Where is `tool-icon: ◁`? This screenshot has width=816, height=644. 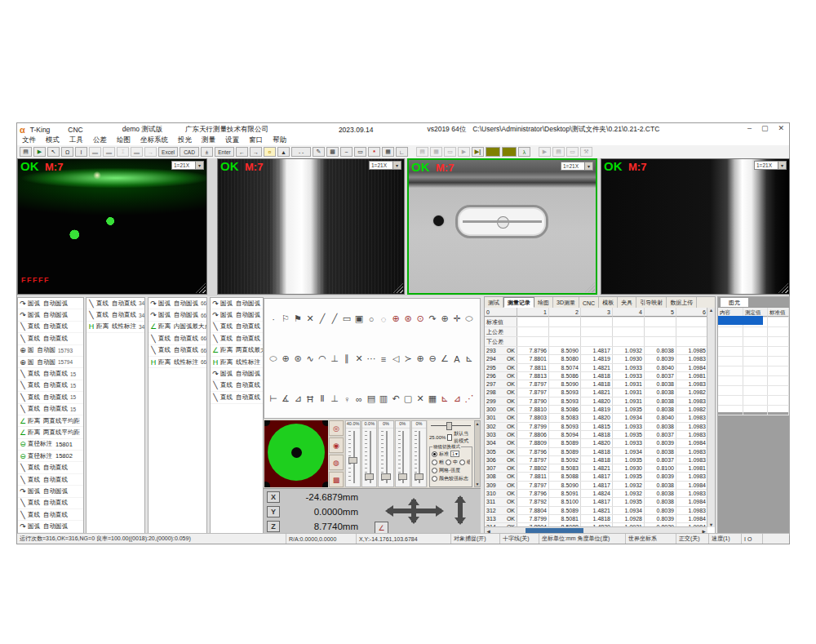 tool-icon: ◁ is located at coordinates (396, 359).